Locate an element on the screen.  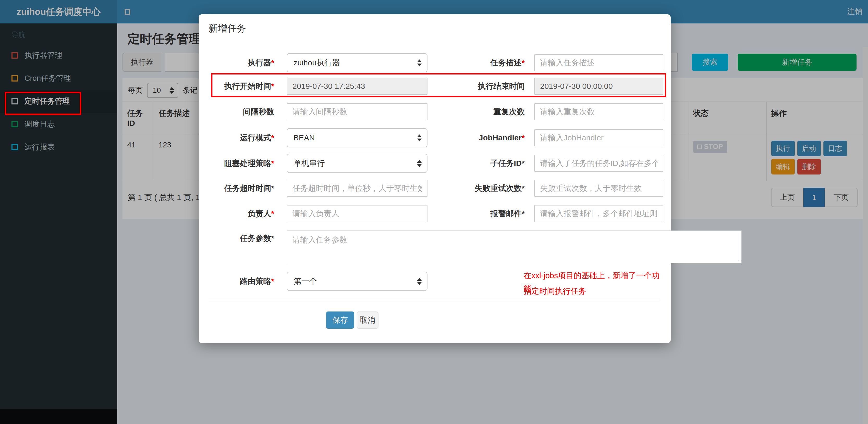
feature-note-line2: 指定时间执行任务 is located at coordinates (555, 291).